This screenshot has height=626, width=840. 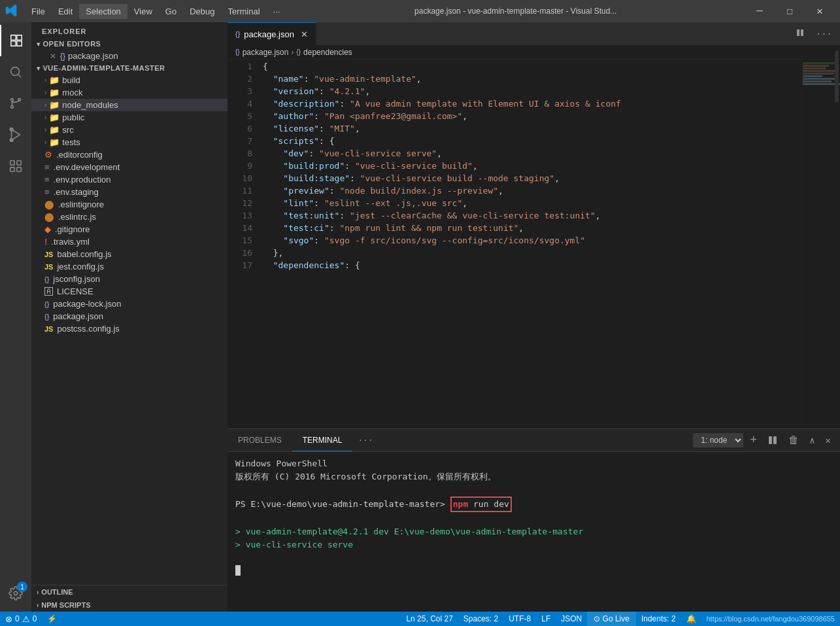 What do you see at coordinates (52, 619) in the screenshot?
I see `status-sync: ⚡` at bounding box center [52, 619].